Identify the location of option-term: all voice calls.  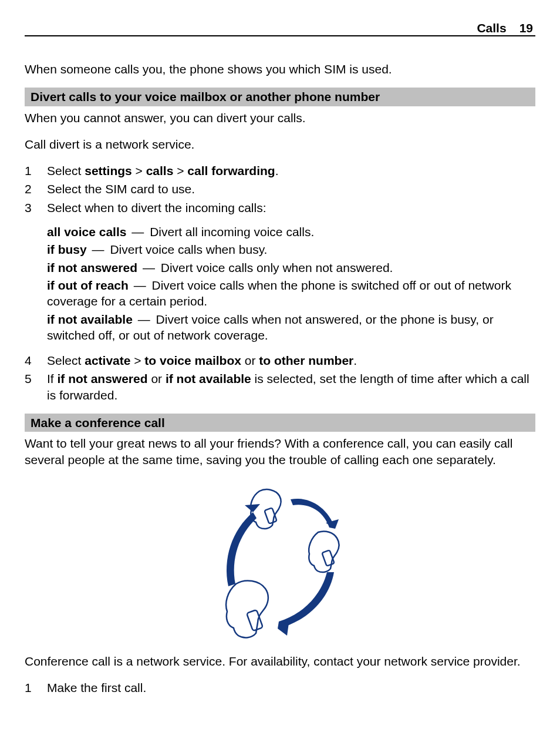
(87, 231).